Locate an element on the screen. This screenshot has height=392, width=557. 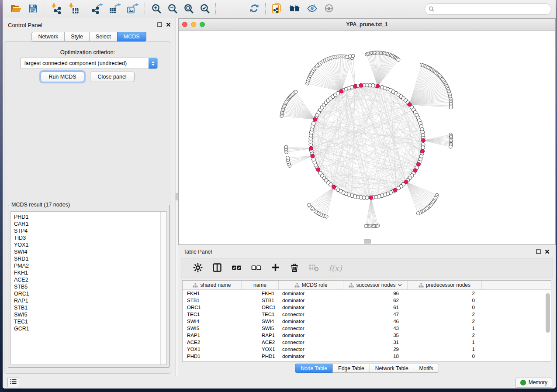
tab-select: Select is located at coordinates (103, 37).